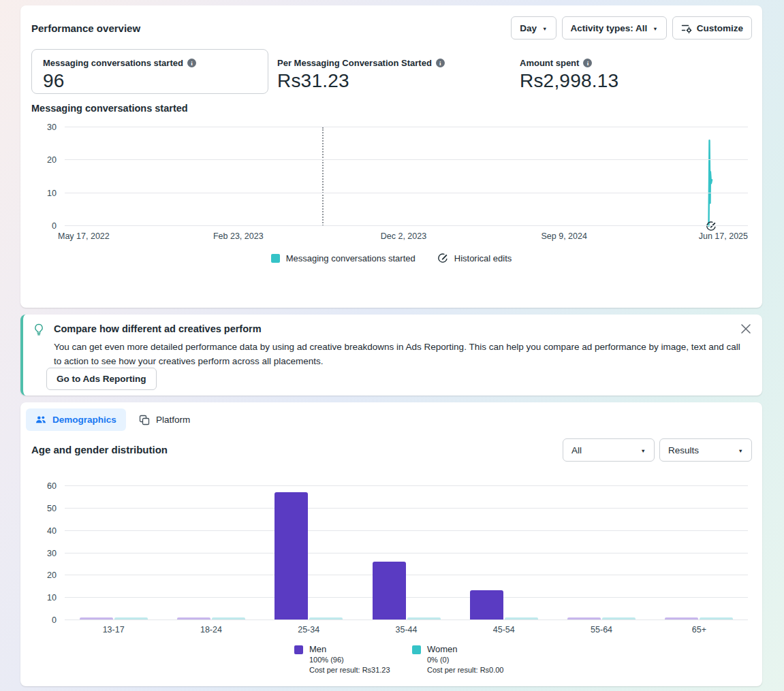 This screenshot has height=691, width=784. I want to click on go-to-ads-reporting-button: Go to Ads Reporting, so click(101, 379).